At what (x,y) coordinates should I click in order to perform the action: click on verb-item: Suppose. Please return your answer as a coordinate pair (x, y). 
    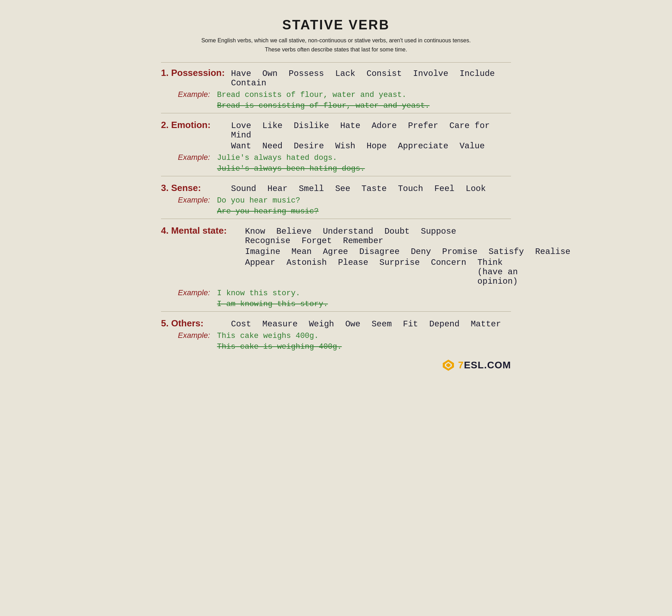
    Looking at the image, I should click on (438, 232).